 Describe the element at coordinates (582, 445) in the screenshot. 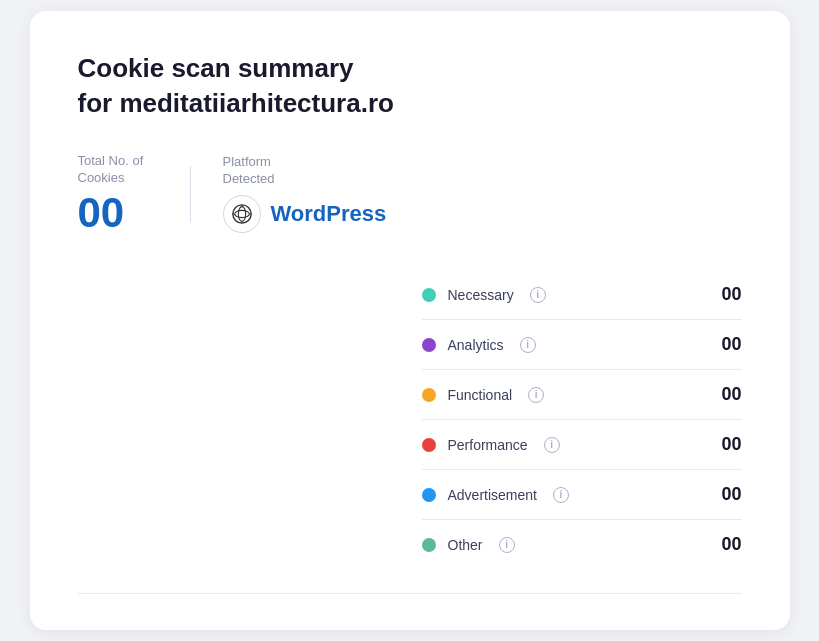

I see `category-row: Performancei00` at that location.